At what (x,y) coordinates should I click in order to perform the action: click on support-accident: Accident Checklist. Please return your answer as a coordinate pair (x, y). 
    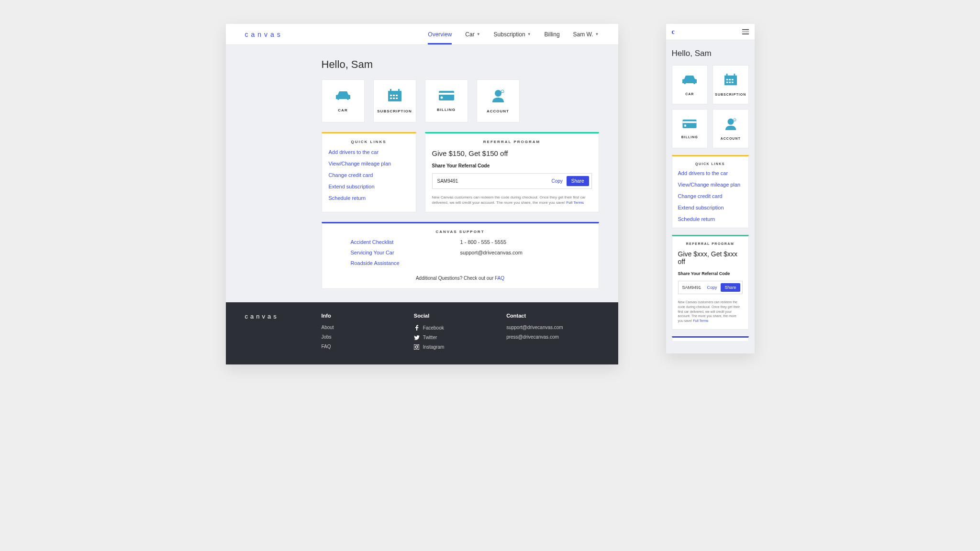
    Looking at the image, I should click on (406, 242).